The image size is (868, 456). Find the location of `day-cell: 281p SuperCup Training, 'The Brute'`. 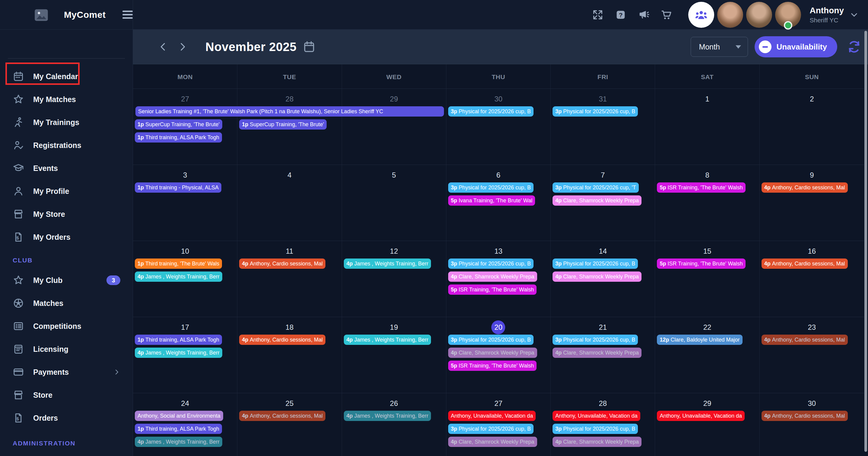

day-cell: 281p SuperCup Training, 'The Brute' is located at coordinates (289, 127).